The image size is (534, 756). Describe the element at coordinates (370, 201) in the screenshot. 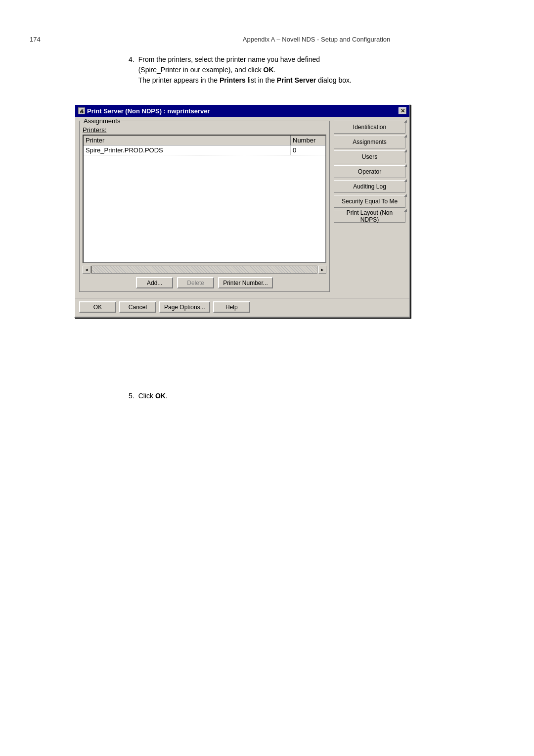

I see `tab-security-equal-to-me: Security Equal To Me` at that location.